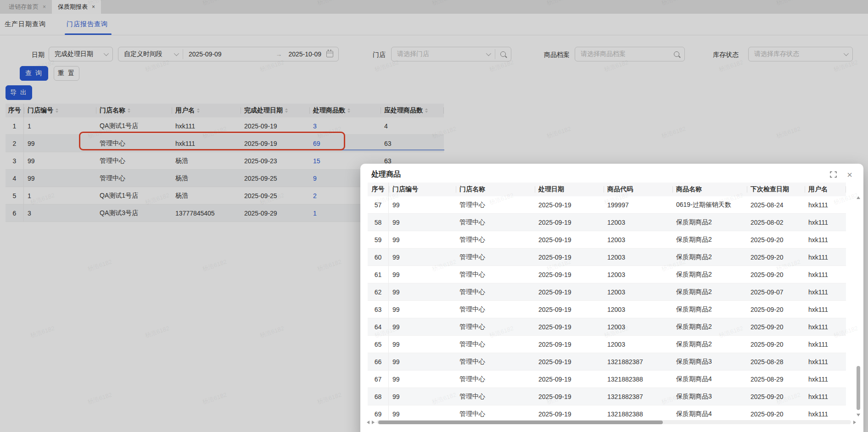  I want to click on fullscreen-icon, so click(834, 174).